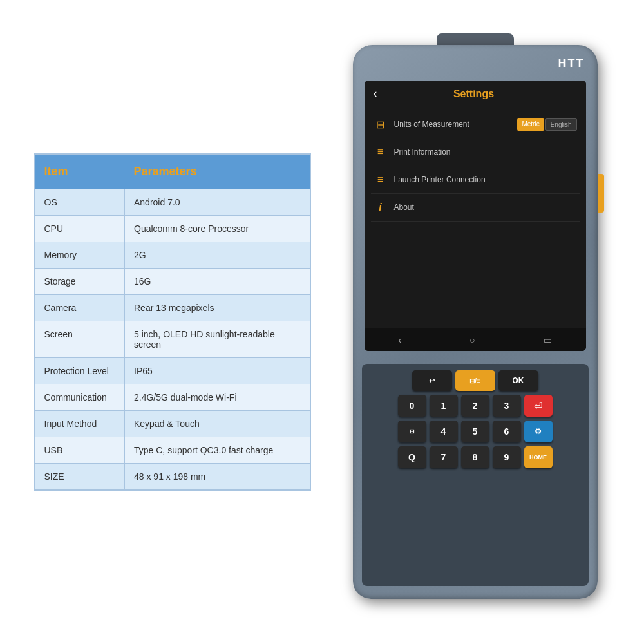  What do you see at coordinates (218, 229) in the screenshot?
I see `table-params-cpu: Qualcomm 8-core Processor` at bounding box center [218, 229].